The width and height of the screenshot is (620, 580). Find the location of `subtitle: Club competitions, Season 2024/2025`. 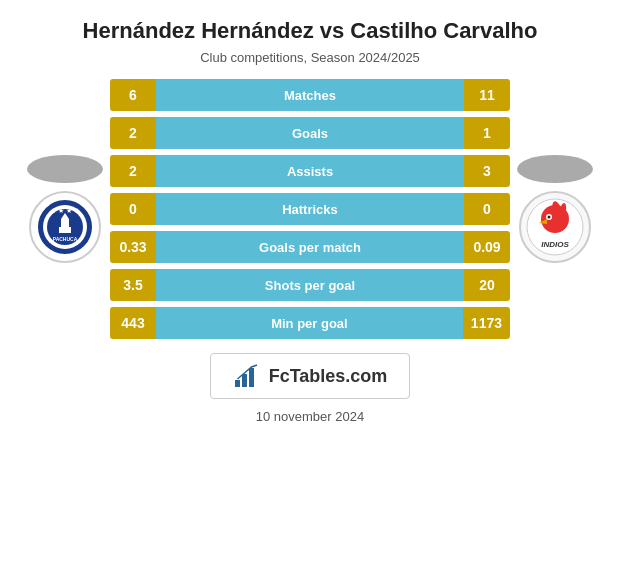

subtitle: Club competitions, Season 2024/2025 is located at coordinates (310, 58).